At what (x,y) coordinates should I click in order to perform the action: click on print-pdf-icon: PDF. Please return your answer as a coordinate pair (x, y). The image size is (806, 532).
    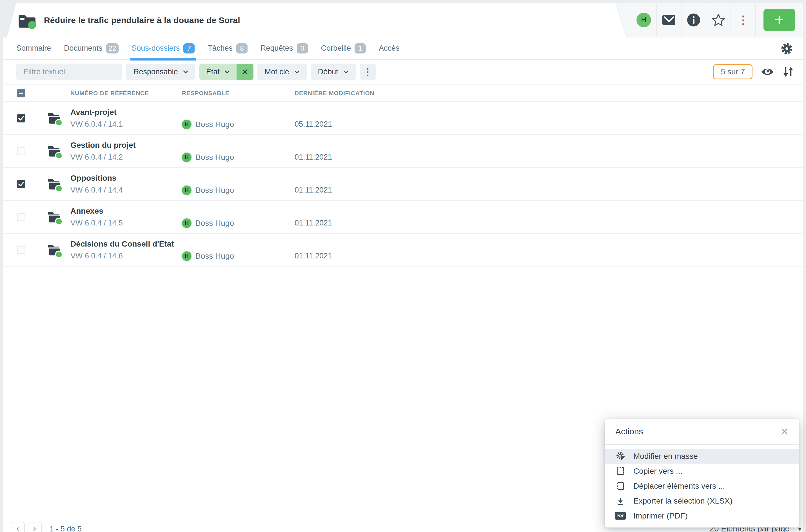
    Looking at the image, I should click on (620, 516).